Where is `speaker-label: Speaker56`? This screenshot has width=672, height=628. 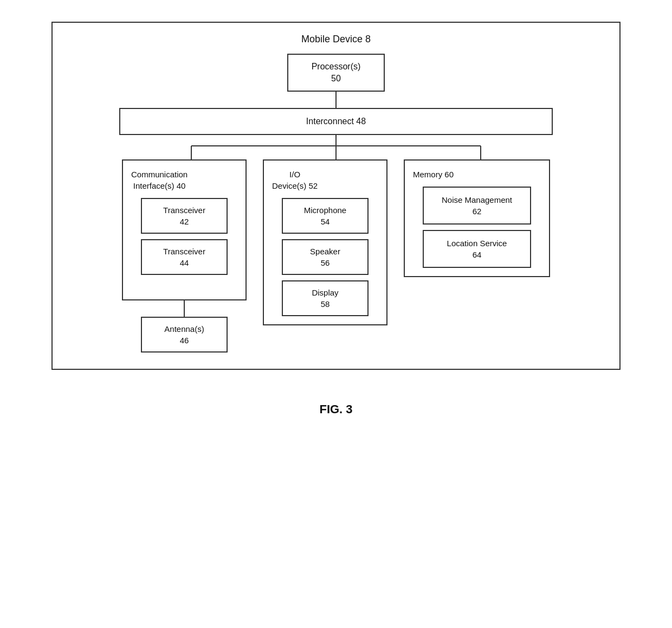
speaker-label: Speaker56 is located at coordinates (325, 257).